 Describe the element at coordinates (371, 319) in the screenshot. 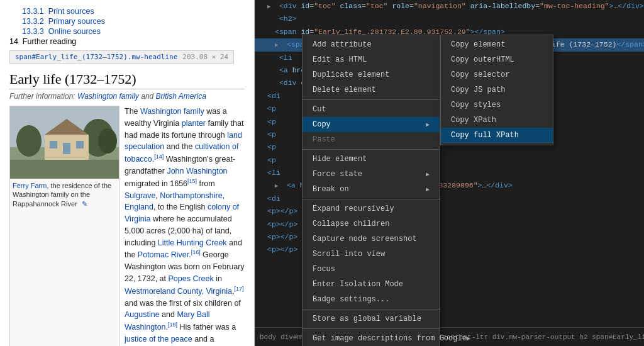

I see `menu-store-global: Store as global variable` at that location.